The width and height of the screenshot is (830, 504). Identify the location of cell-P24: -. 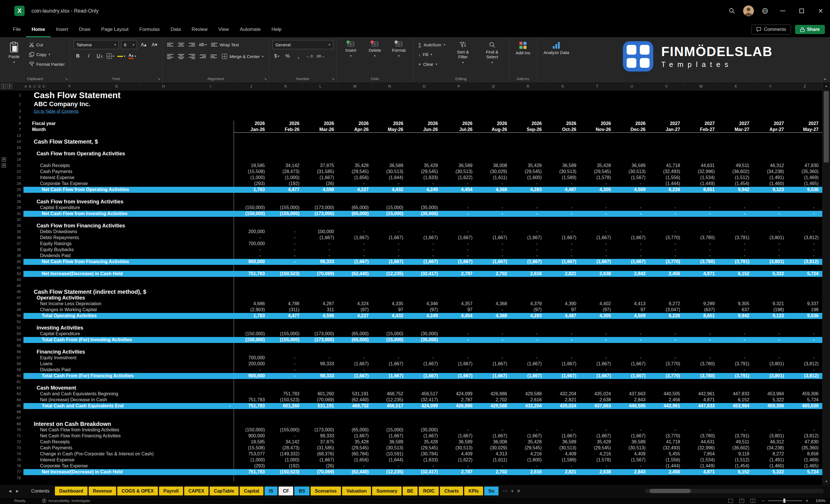
(459, 184).